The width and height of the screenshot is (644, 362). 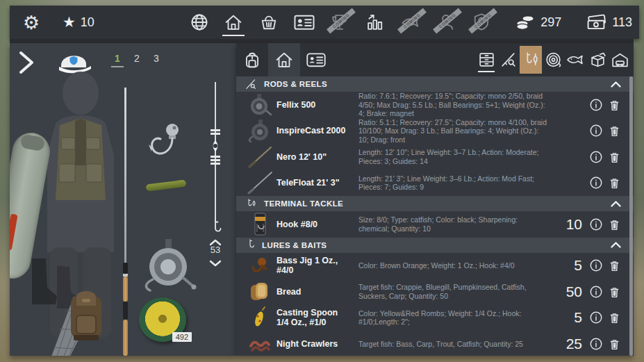 What do you see at coordinates (531, 60) in the screenshot?
I see `filter-terminal-tackle` at bounding box center [531, 60].